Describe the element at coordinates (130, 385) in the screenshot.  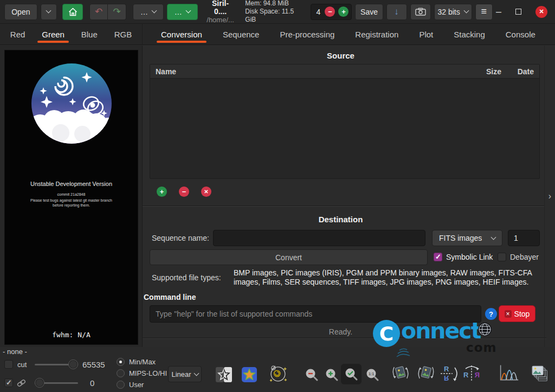
I see `radio-user: User` at that location.